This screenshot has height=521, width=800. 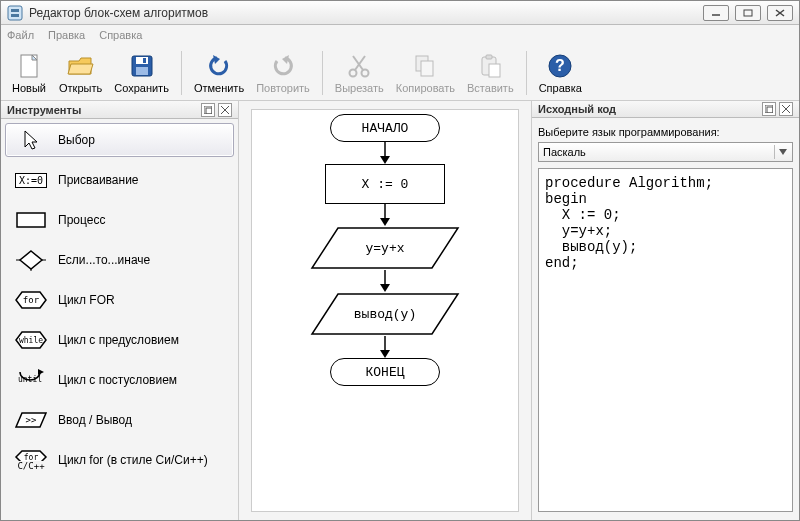 What do you see at coordinates (31, 460) in the screenshot?
I see `cfor-icon: for C/C++` at bounding box center [31, 460].